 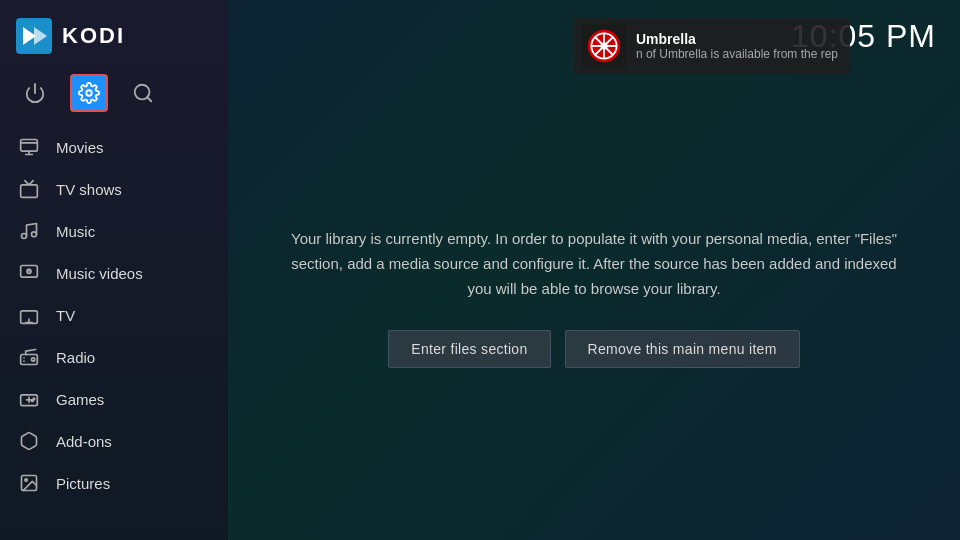 I want to click on sidebar-item-tvshows-label: TV shows, so click(x=89, y=190).